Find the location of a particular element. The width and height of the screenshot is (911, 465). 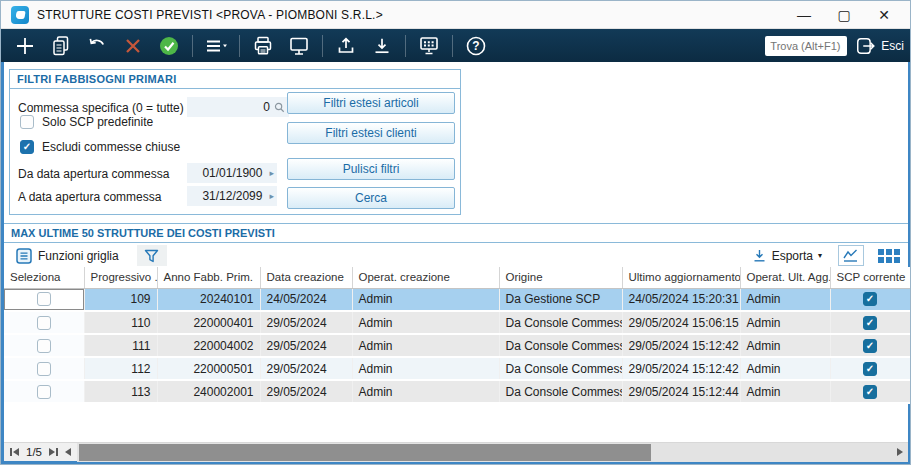

funzioni-griglia-button: Funzioni griglia is located at coordinates (68, 256).